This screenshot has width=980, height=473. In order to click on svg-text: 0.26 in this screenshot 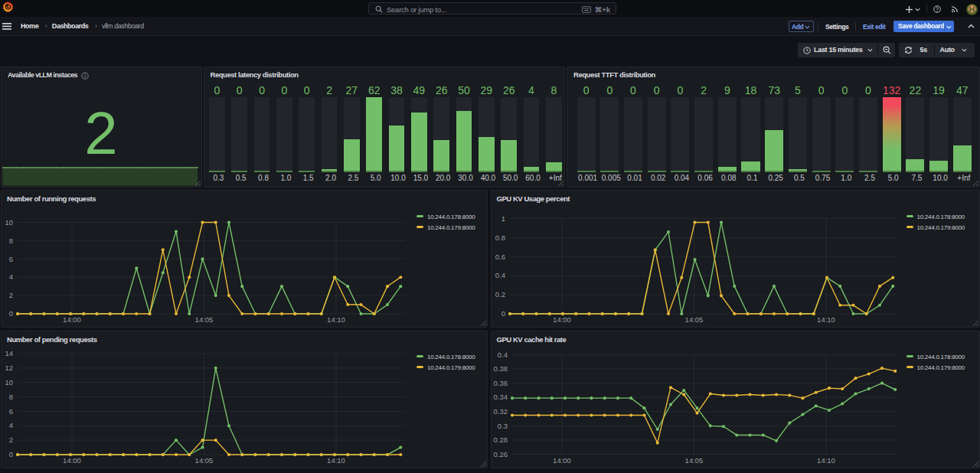, I will do `click(501, 453)`.